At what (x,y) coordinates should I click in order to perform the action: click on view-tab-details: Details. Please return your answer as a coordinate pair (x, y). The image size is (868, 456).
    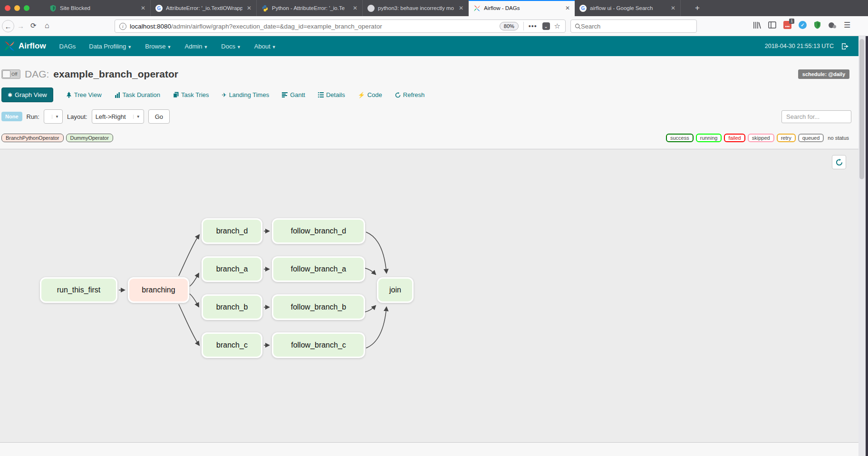
    Looking at the image, I should click on (332, 95).